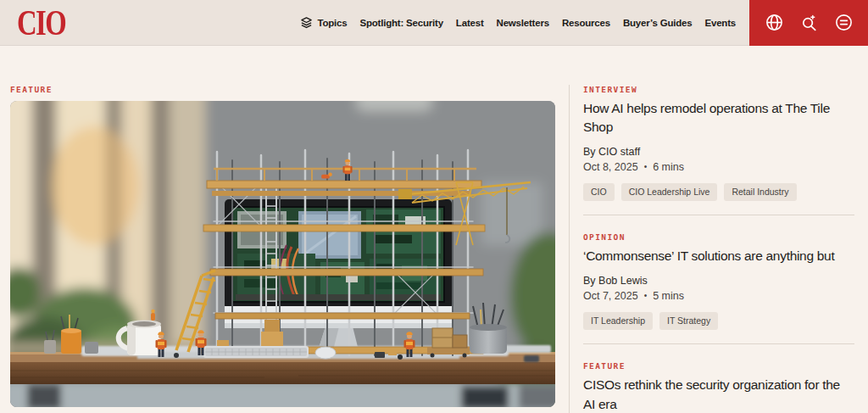  Describe the element at coordinates (618, 321) in the screenshot. I see `tag: IT Leadership` at that location.